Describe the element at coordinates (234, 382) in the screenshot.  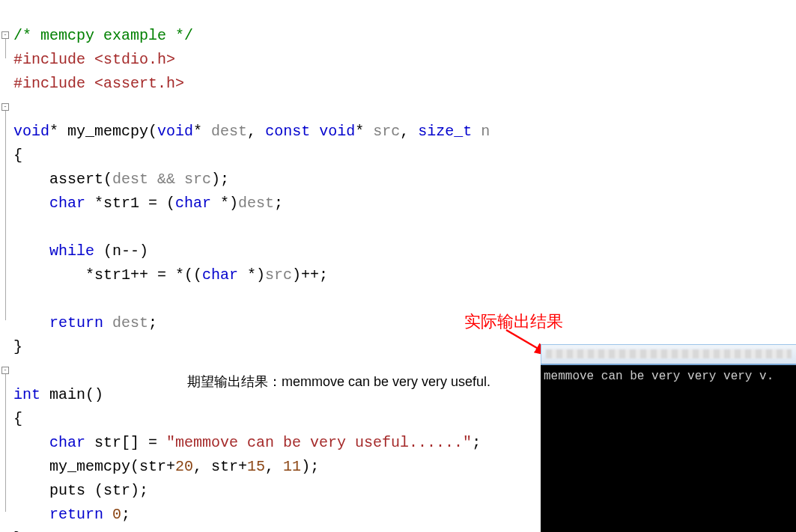
I see `expected-label: 期望输出结果：` at that location.